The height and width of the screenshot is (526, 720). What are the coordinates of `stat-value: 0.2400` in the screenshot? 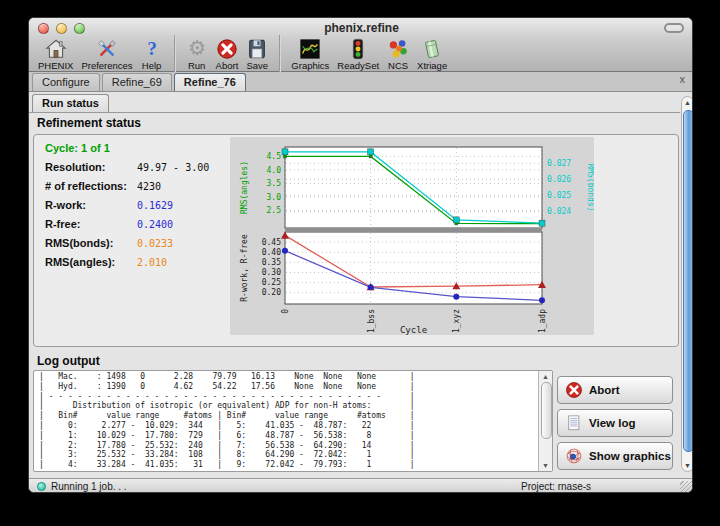 It's located at (155, 224).